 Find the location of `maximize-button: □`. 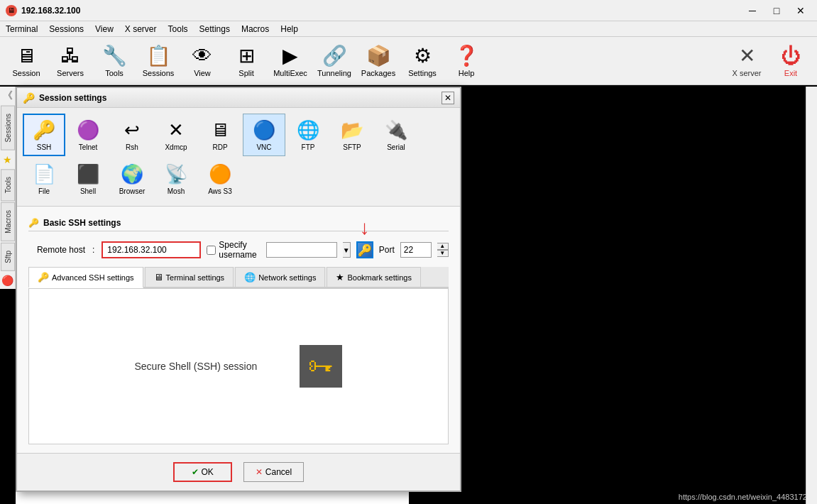

maximize-button: □ is located at coordinates (777, 11).